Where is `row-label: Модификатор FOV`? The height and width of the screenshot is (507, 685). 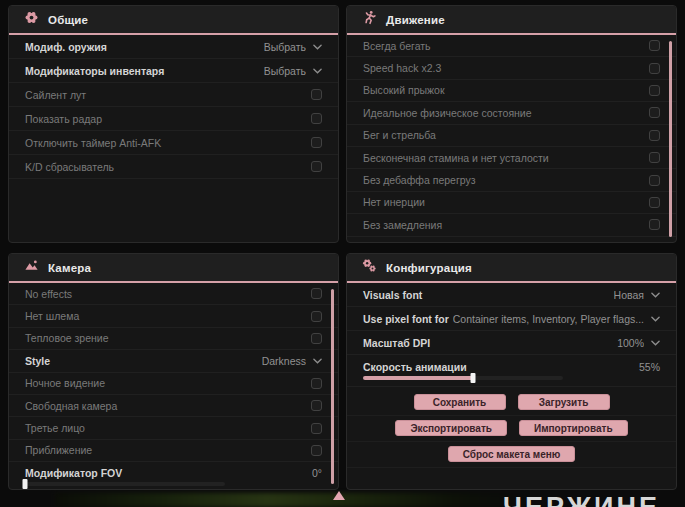 row-label: Модификатор FOV is located at coordinates (74, 473).